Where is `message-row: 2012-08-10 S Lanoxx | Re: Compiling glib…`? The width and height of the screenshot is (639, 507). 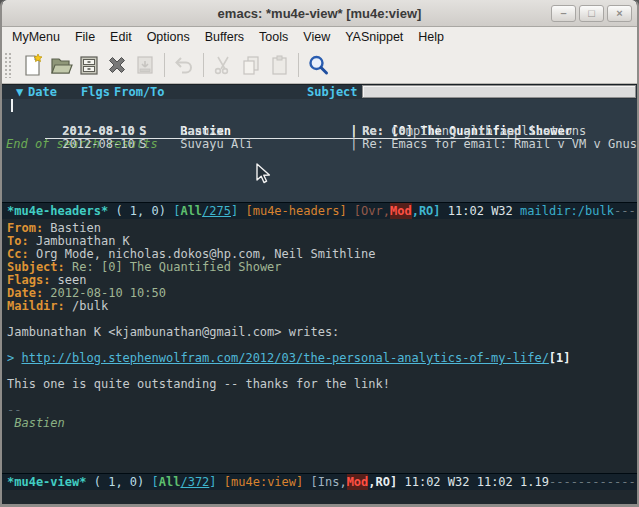 message-row: 2012-08-10 S Lanoxx | Re: Compiling glib… is located at coordinates (320, 118).